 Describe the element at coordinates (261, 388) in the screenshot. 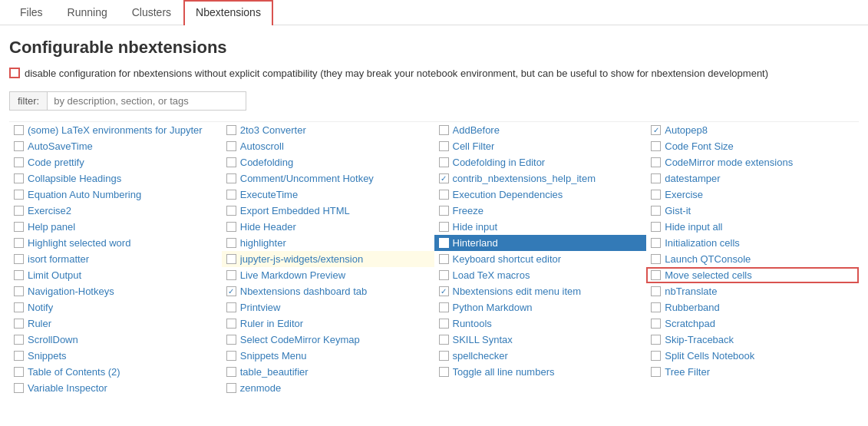

I see `ext-link: zenmode` at that location.